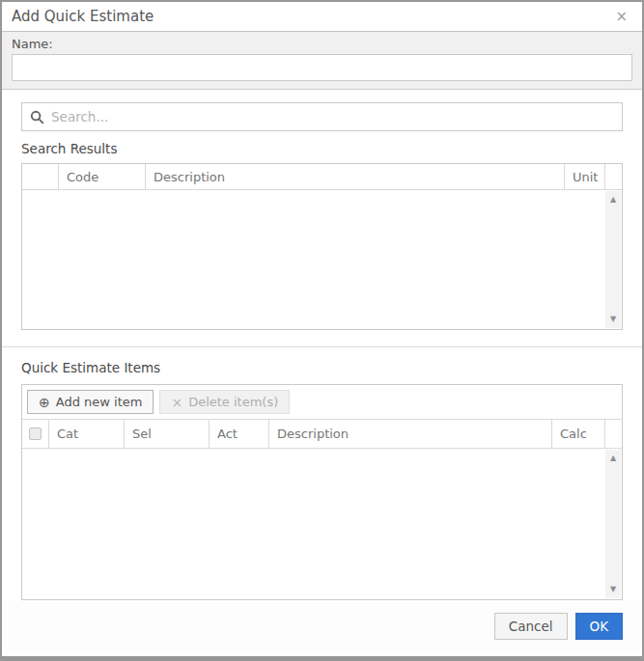 The width and height of the screenshot is (644, 661). Describe the element at coordinates (332, 117) in the screenshot. I see `search-input` at that location.